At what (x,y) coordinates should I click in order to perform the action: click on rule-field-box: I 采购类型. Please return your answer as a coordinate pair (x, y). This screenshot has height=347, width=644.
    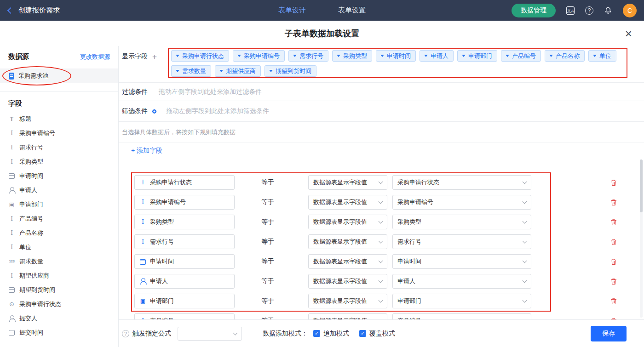
    Looking at the image, I should click on (184, 222).